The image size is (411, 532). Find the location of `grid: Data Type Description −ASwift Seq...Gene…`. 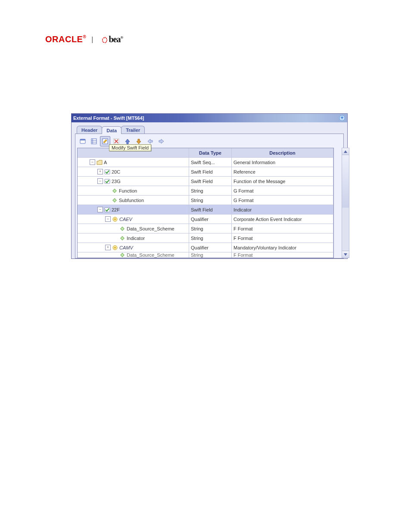

grid: Data Type Description −ASwift Seq...Gene… is located at coordinates (206, 203).